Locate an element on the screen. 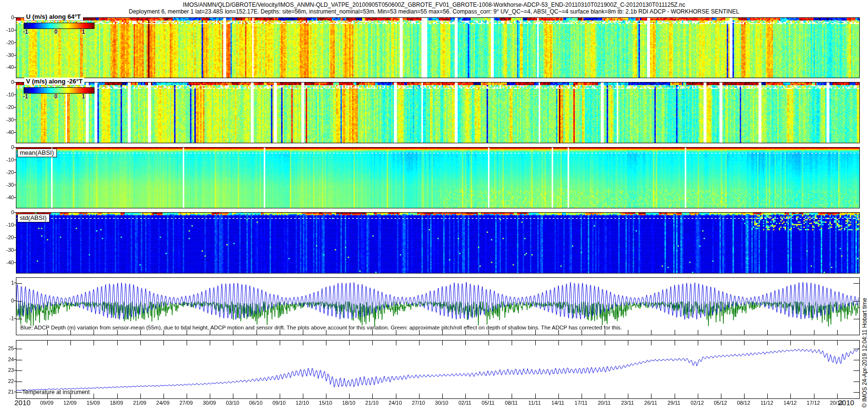 This screenshot has height=410, width=868. x-tick-label: 21/09 is located at coordinates (140, 403).